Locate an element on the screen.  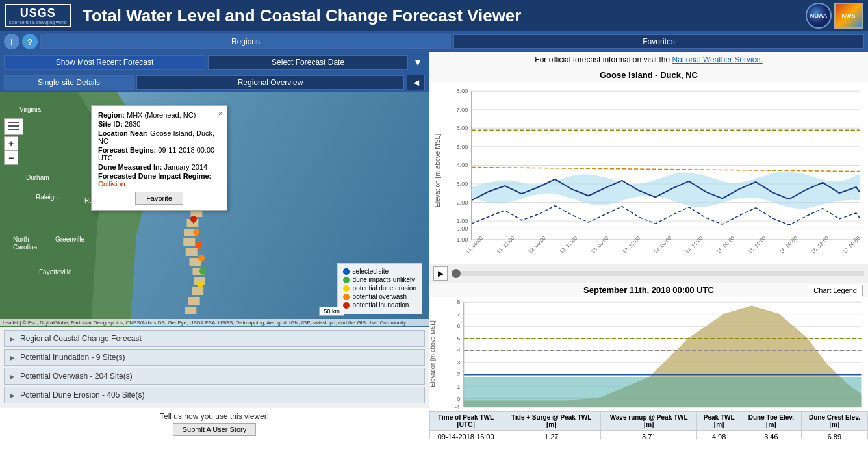
svg-text: 2 is located at coordinates (459, 375).